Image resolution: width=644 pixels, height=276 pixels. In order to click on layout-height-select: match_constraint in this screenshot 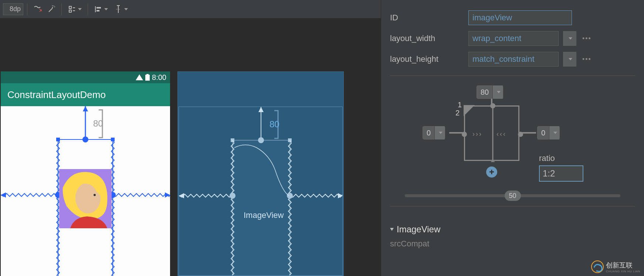, I will do `click(513, 59)`.